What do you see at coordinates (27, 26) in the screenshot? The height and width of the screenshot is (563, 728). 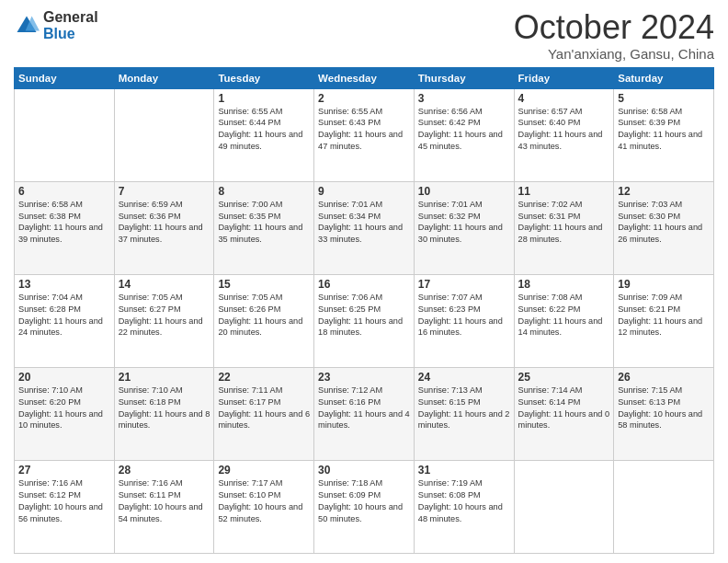 I see `logo-icon` at bounding box center [27, 26].